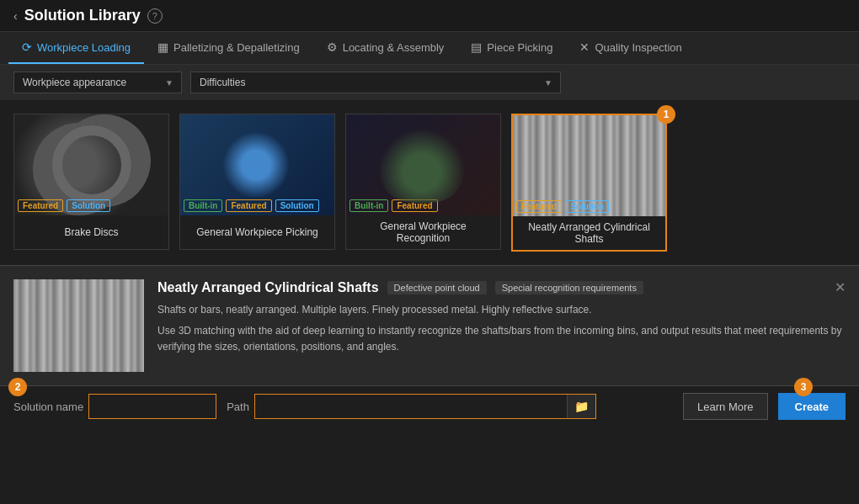 This screenshot has width=859, height=504. What do you see at coordinates (15, 16) in the screenshot?
I see `back-button: ‹` at bounding box center [15, 16].